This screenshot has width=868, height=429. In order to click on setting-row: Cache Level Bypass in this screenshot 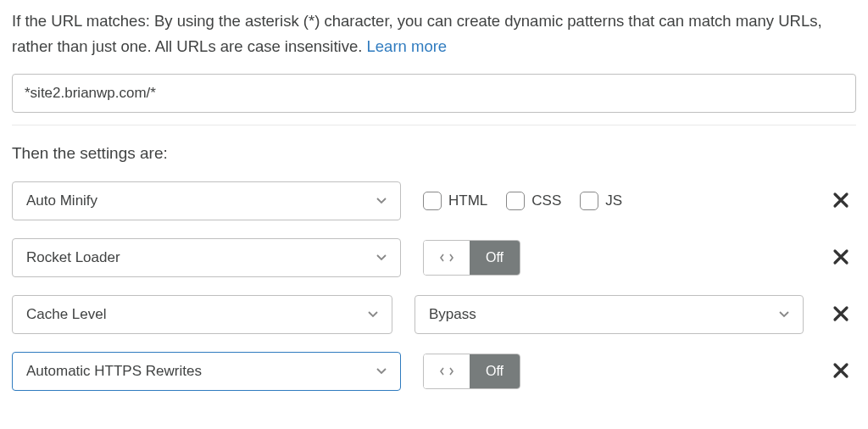, I will do `click(434, 315)`.